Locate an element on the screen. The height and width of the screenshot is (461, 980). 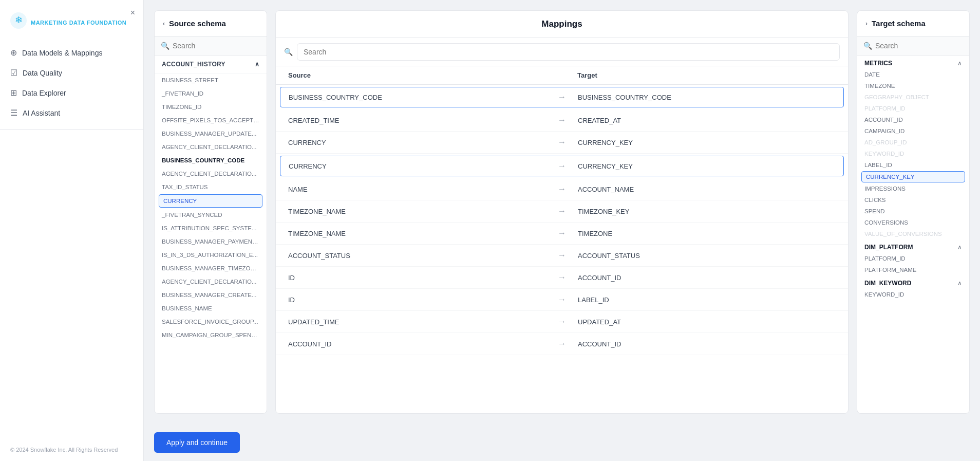
target-item-value-of-conversions: VALUE_OF_CONVERSIONS is located at coordinates (913, 234).